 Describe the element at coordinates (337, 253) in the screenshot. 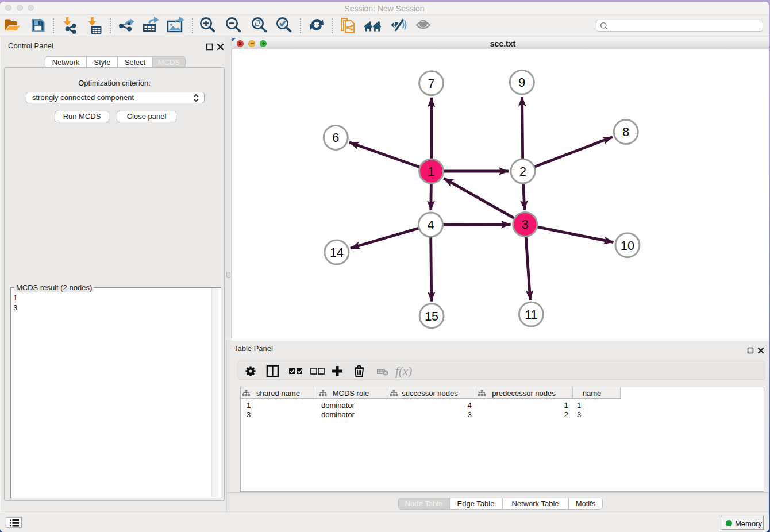

I see `svg-text: 14` at that location.